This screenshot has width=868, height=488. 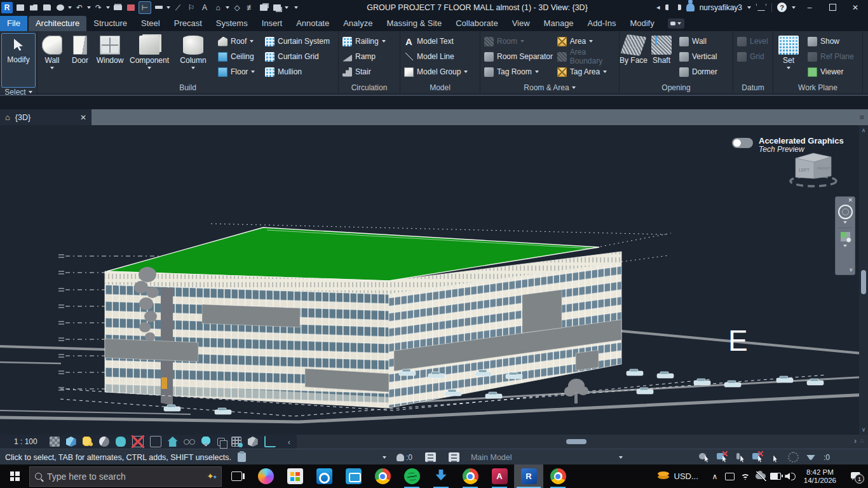 What do you see at coordinates (277, 8) in the screenshot?
I see `switch-windows-icon` at bounding box center [277, 8].